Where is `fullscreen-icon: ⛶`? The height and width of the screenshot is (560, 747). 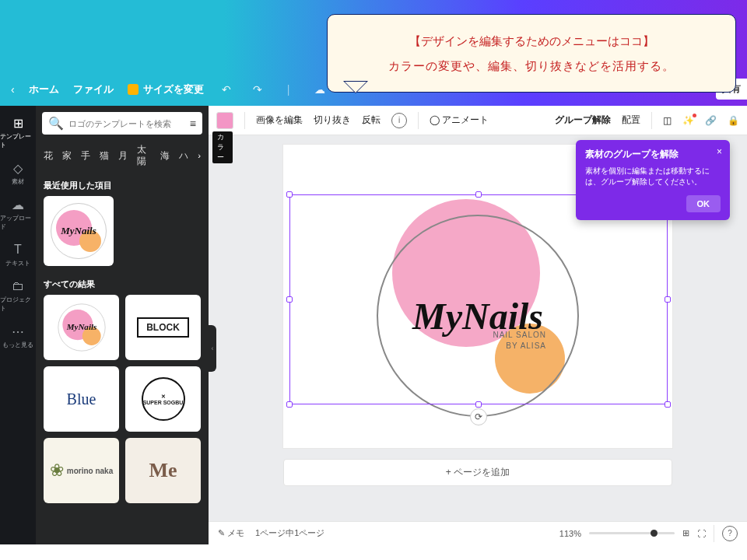
fullscreen-icon: ⛶ is located at coordinates (702, 534).